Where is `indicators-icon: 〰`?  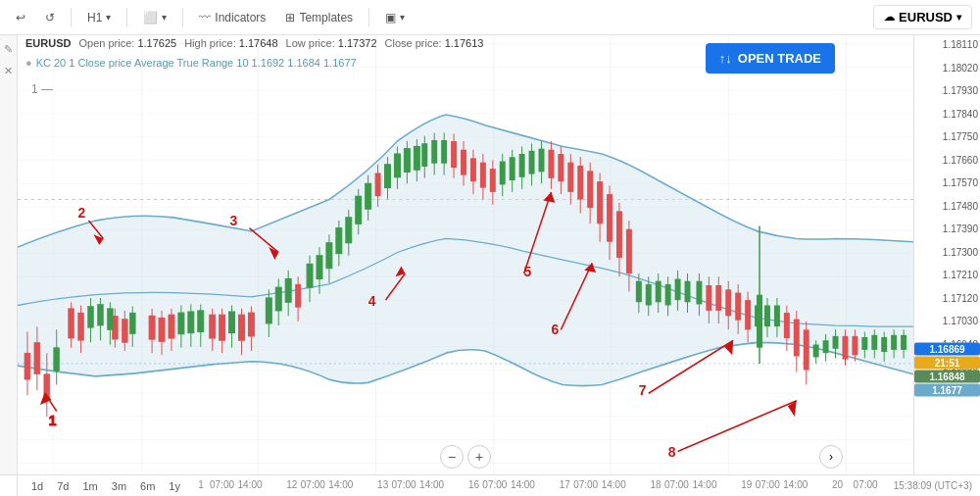
indicators-icon: 〰 is located at coordinates (205, 18).